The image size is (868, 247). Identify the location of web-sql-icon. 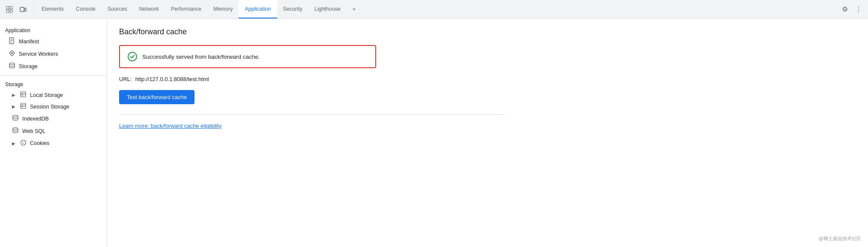
(15, 131).